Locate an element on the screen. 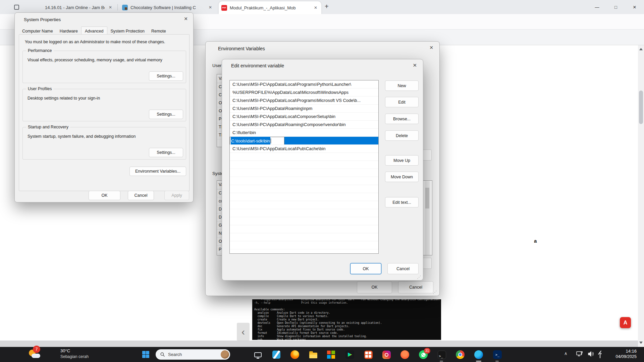 This screenshot has width=644, height=362. window-close-button: ✕ is located at coordinates (635, 7).